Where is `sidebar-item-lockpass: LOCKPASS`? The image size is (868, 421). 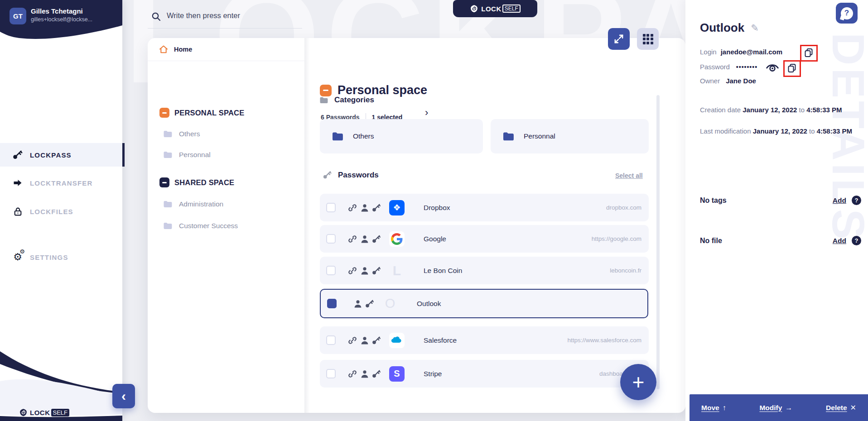
sidebar-item-lockpass: LOCKPASS is located at coordinates (63, 155).